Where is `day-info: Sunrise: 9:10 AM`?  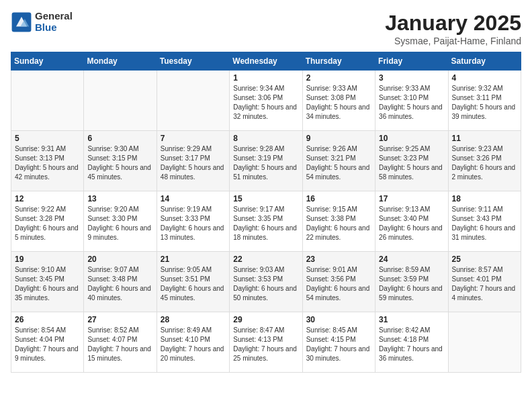
day-info: Sunrise: 9:10 AM is located at coordinates (47, 270).